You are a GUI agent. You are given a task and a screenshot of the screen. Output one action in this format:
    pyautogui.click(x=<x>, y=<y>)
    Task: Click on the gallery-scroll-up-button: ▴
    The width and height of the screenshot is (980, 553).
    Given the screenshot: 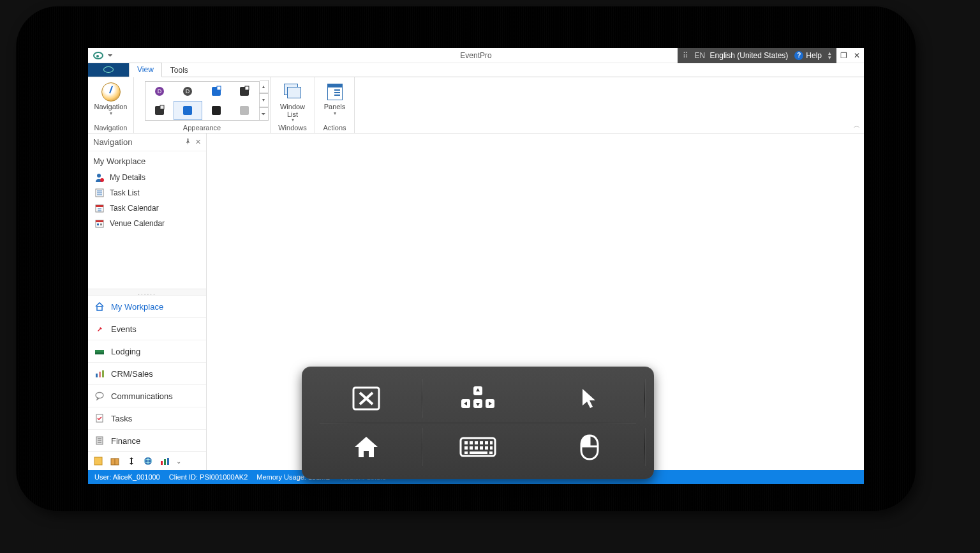 What is the action you would take?
    pyautogui.click(x=264, y=87)
    